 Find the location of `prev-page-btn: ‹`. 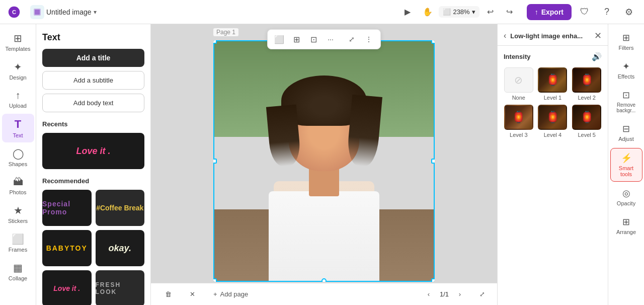

prev-page-btn: ‹ is located at coordinates (429, 294).